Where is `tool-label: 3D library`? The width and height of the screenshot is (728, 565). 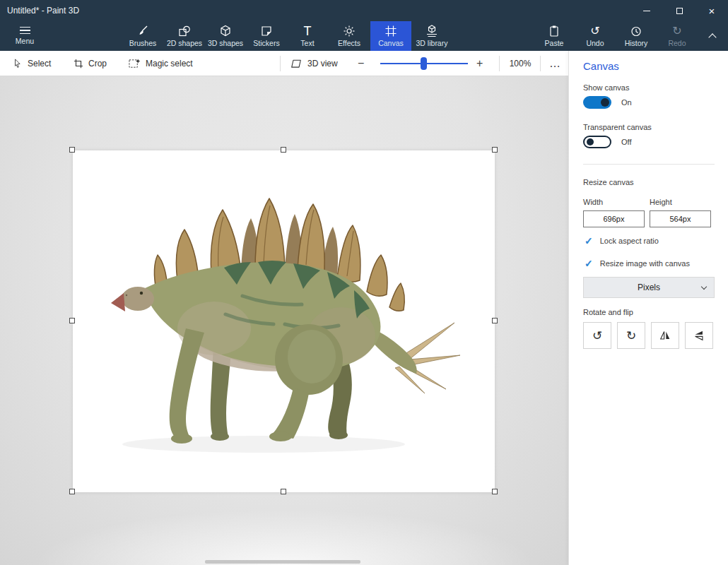 tool-label: 3D library is located at coordinates (433, 43).